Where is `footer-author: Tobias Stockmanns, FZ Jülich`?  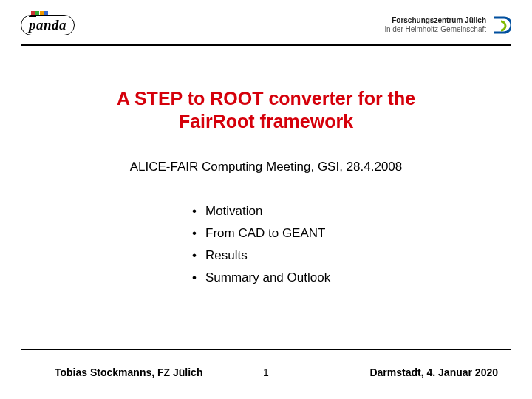 footer-author: Tobias Stockmanns, FZ Jülich is located at coordinates (129, 372).